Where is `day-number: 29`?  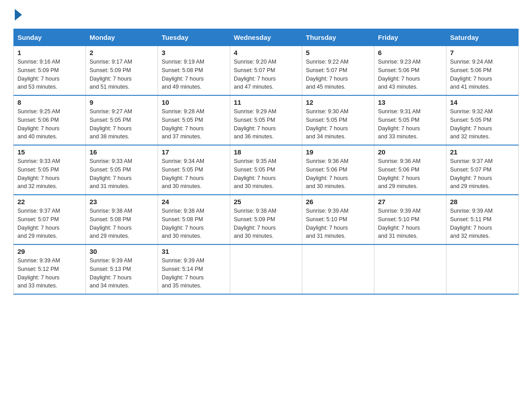
day-number: 29 is located at coordinates (50, 252).